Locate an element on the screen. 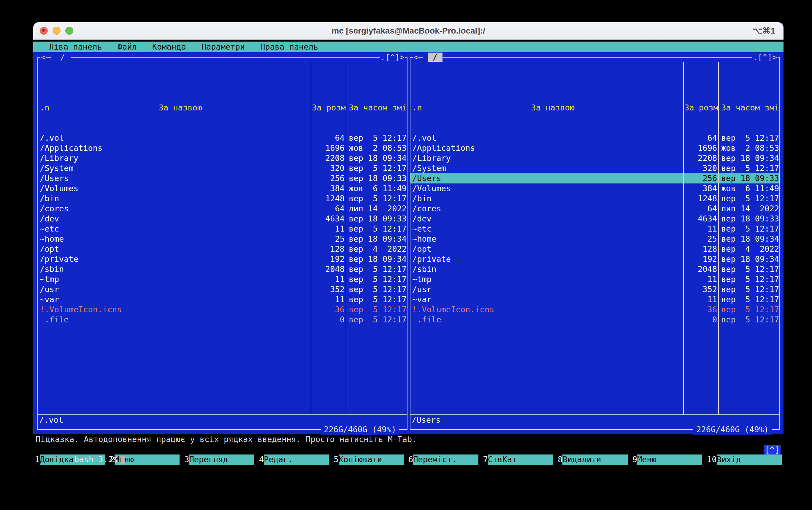 This screenshot has width=812, height=510. scrollback-marker: [^] is located at coordinates (772, 450).